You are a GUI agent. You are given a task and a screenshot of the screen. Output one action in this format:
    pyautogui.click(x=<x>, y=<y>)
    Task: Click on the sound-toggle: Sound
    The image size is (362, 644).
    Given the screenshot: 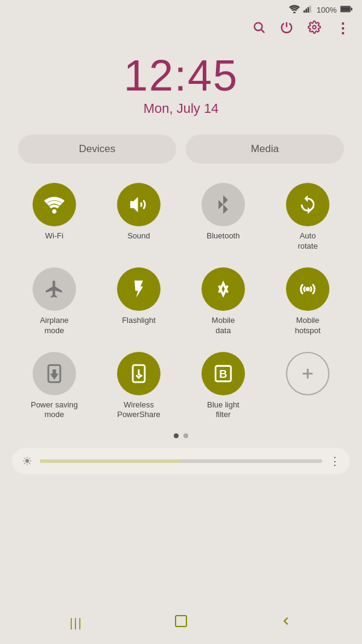 What is the action you would take?
    pyautogui.click(x=139, y=217)
    